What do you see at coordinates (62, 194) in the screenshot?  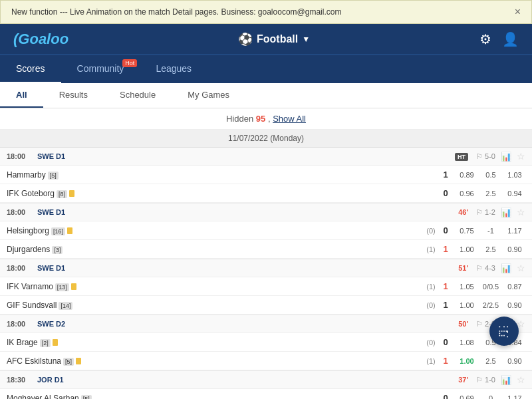 I see `team-badge: [8]` at bounding box center [62, 194].